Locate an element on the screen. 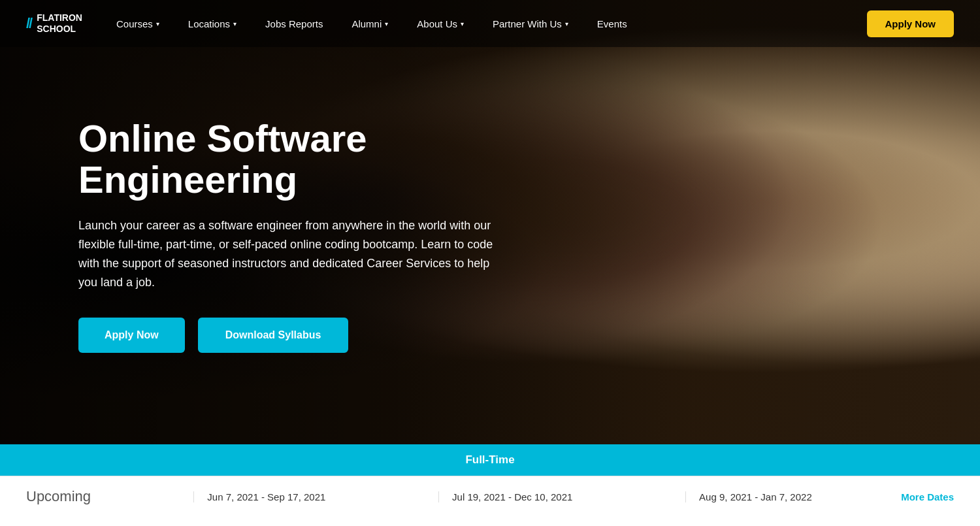  hero-title: Online Software Engineering is located at coordinates (294, 159).